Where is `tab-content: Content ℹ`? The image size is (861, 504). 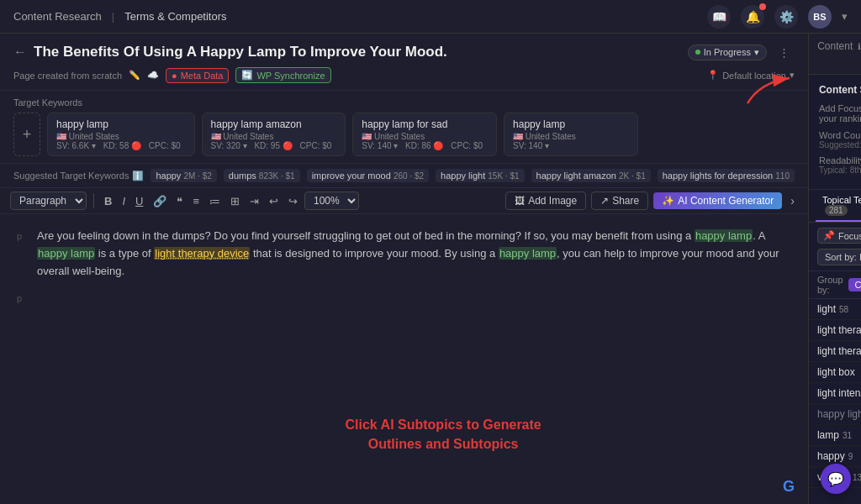
tab-content: Content ℹ is located at coordinates (835, 54).